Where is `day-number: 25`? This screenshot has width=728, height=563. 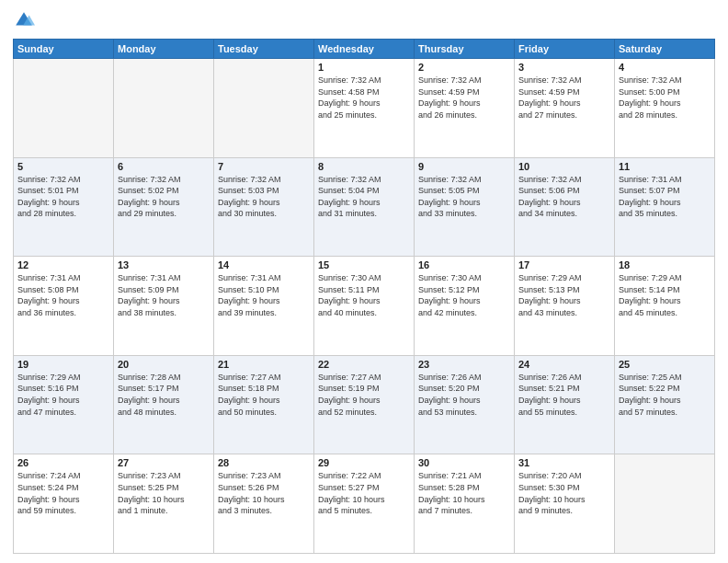 day-number: 25 is located at coordinates (665, 364).